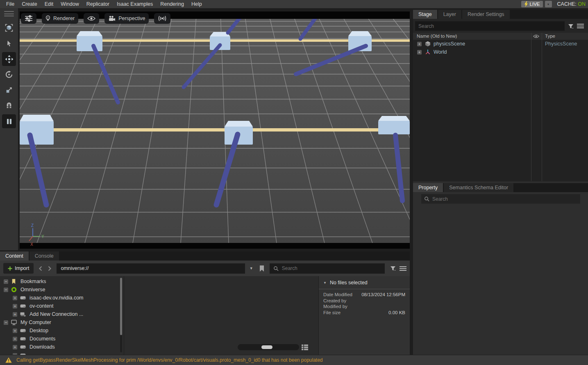 This screenshot has width=588, height=365. What do you see at coordinates (59, 306) in the screenshot?
I see `file-tree-item: + ov-content` at bounding box center [59, 306].